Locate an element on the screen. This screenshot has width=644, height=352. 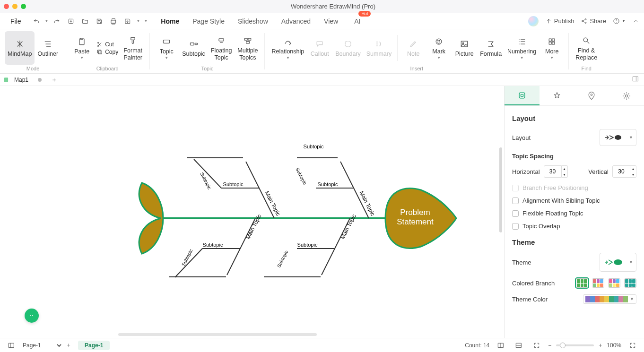
window-minimize-button is located at coordinates (15, 7).